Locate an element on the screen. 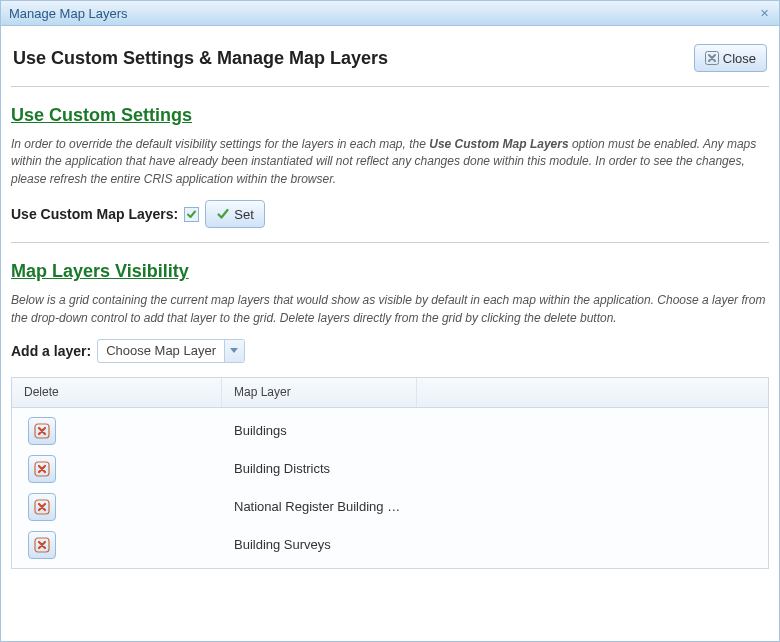 Image resolution: width=780 pixels, height=642 pixels. close-icon is located at coordinates (712, 58).